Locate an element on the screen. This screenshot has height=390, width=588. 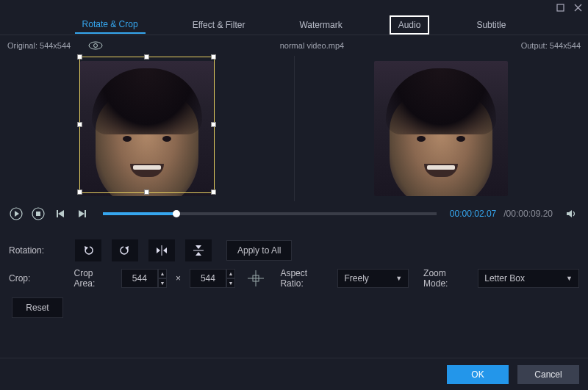
rotate-right-button is located at coordinates (125, 250).